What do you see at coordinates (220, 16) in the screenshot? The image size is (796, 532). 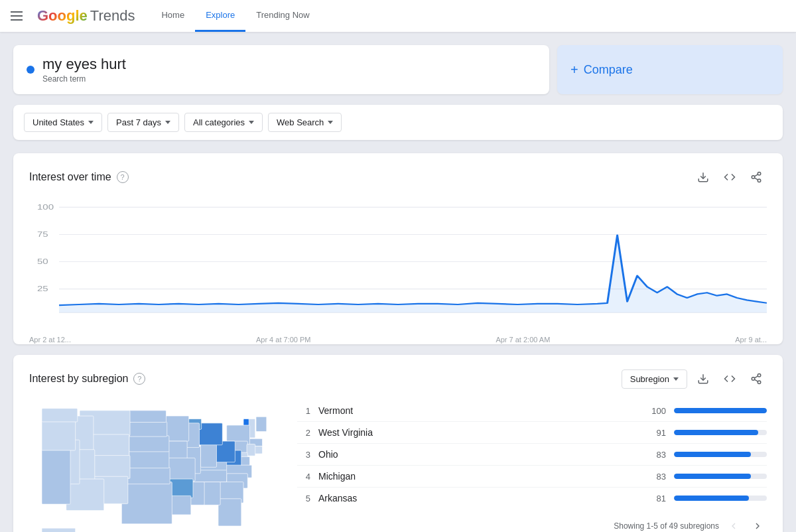 I see `nav-item-explore: Explore` at bounding box center [220, 16].